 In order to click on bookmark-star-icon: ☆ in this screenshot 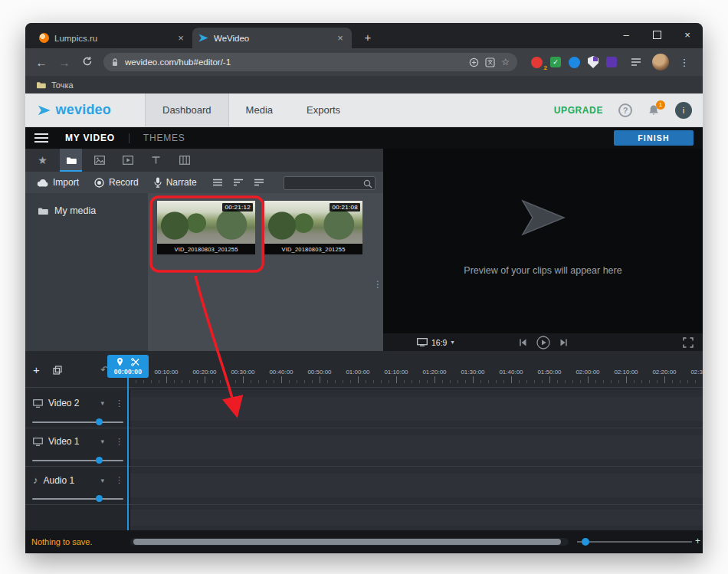, I will do `click(506, 62)`.